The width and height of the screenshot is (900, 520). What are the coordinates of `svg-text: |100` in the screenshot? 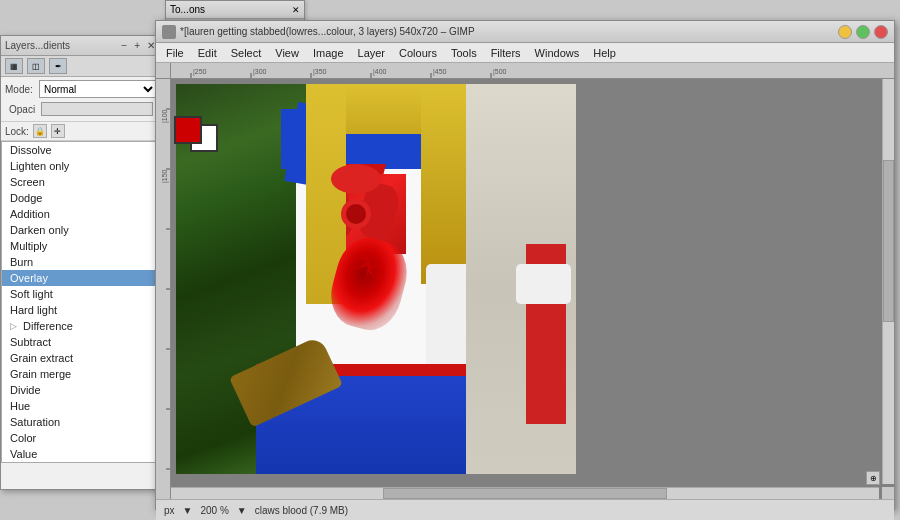 It's located at (165, 116).